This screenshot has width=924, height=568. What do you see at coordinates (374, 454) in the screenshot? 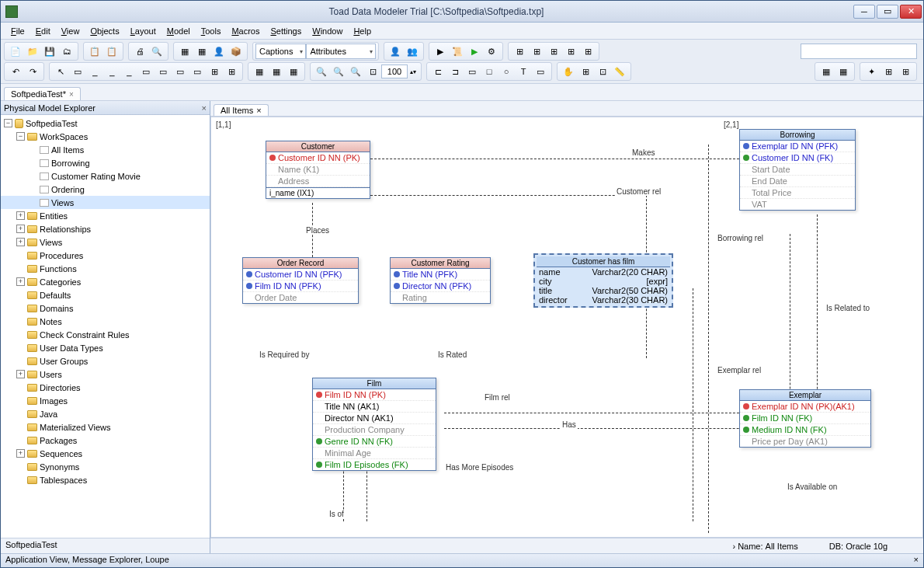
I see `entity-attribute: Minimal Age` at bounding box center [374, 454].